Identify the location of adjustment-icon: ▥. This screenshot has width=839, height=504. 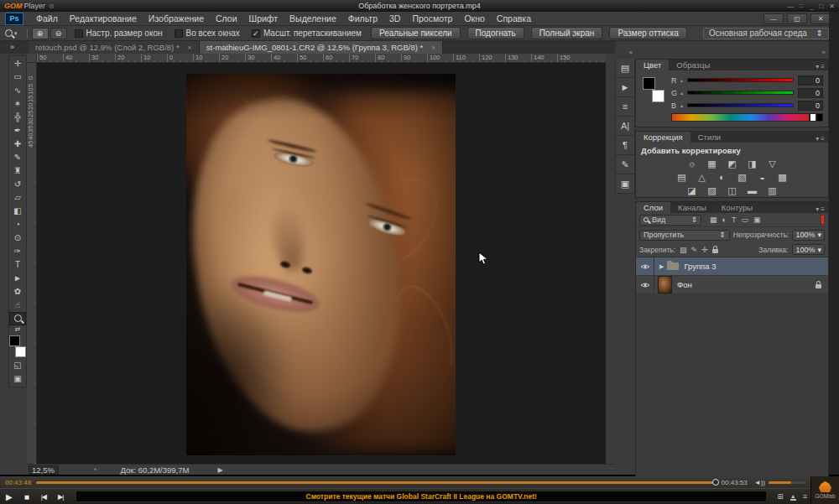
(773, 191).